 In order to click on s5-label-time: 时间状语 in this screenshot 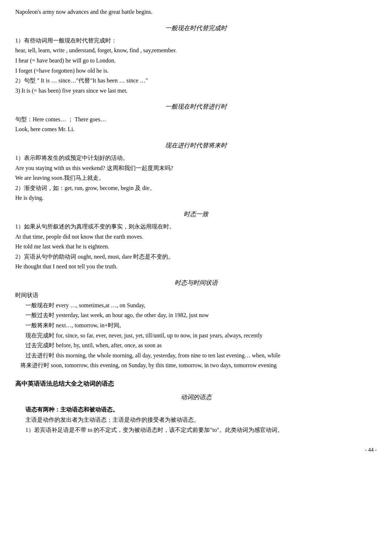, I will do `click(196, 295)`.